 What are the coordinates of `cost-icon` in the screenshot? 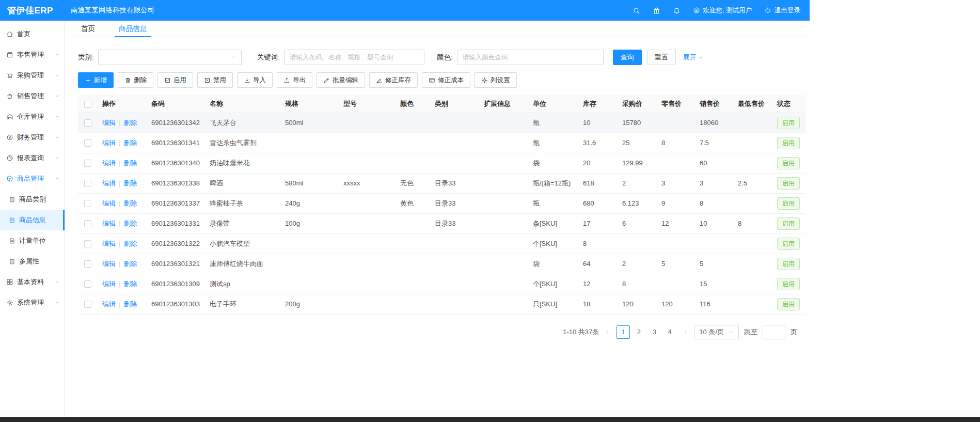 It's located at (432, 81).